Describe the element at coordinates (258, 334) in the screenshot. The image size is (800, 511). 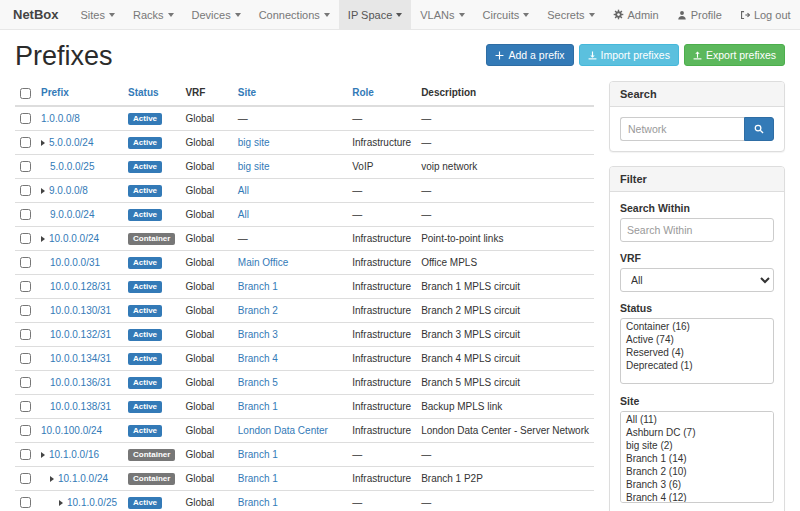
I see `site-link: Branch 3` at that location.